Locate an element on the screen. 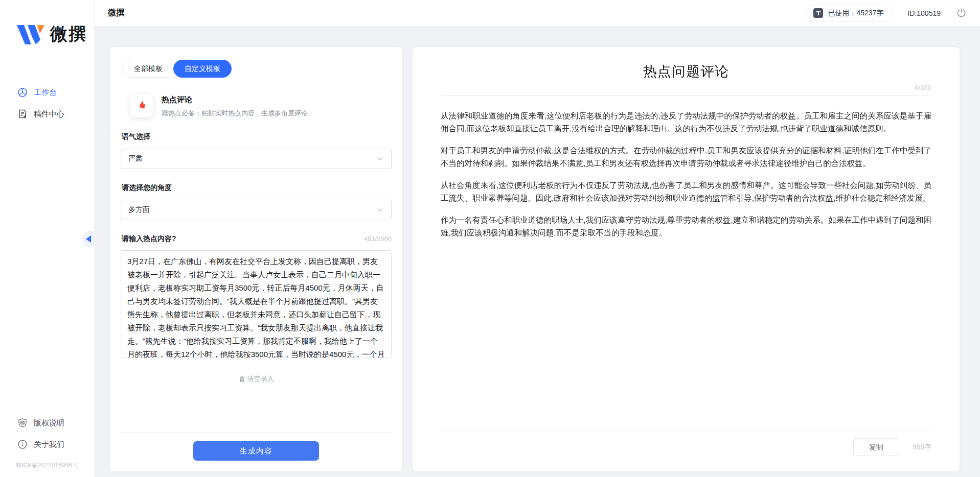  user-id: ID:100519 is located at coordinates (924, 13).